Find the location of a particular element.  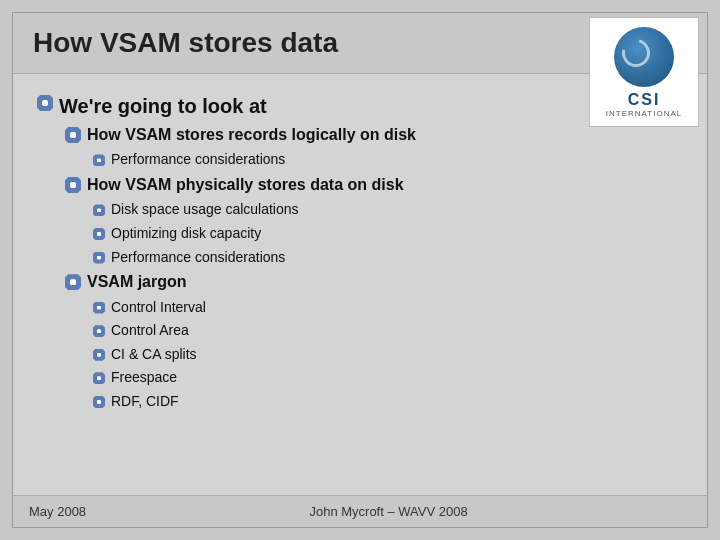

logo-box: CSI INTERNATIONAL is located at coordinates (644, 72).